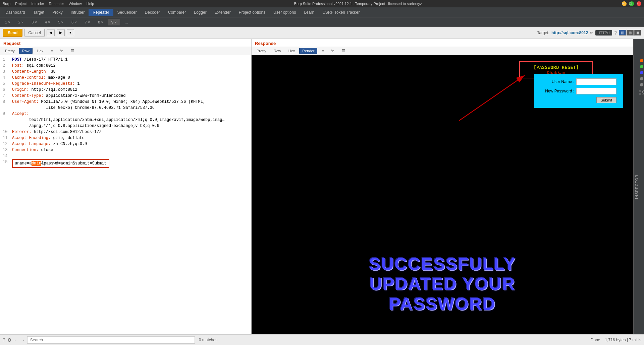  I want to click on tab-comparer: Comparer, so click(177, 12).